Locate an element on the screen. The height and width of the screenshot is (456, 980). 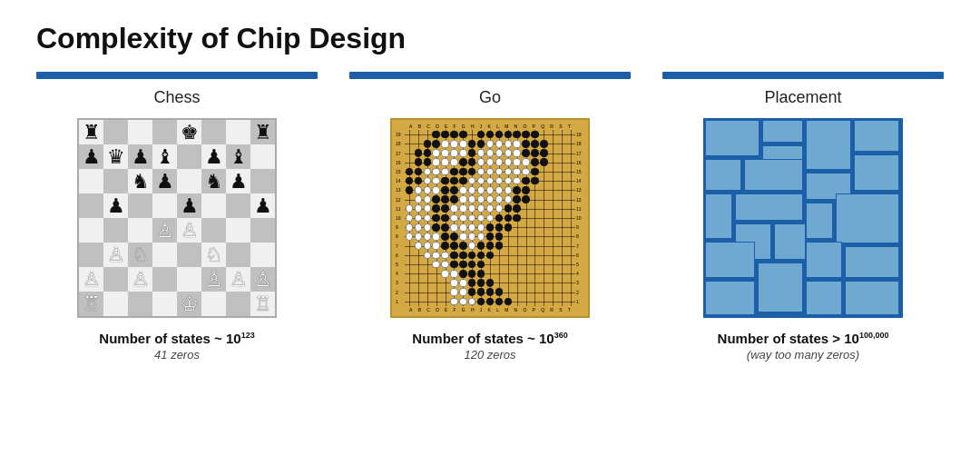
go-label: Go is located at coordinates (490, 98).